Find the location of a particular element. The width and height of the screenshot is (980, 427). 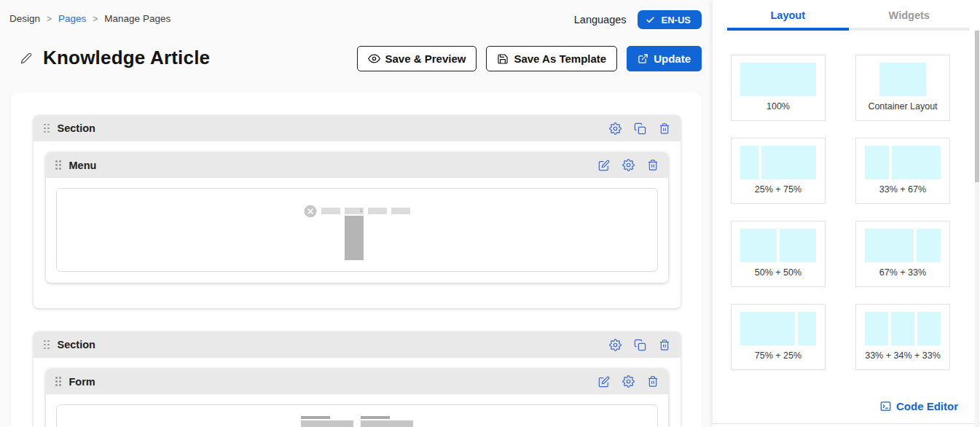

tab-layout: Layout is located at coordinates (788, 15).